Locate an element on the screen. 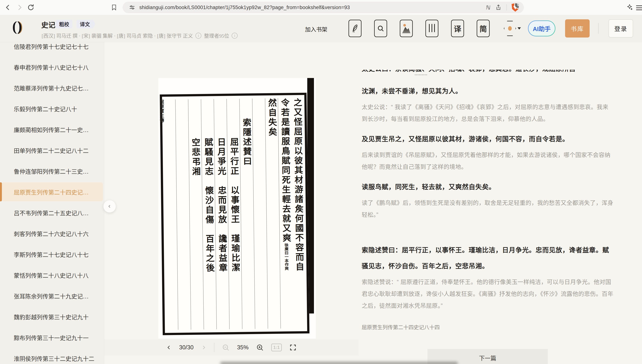  chapter-label: 田单列传第二十二史记八十二 is located at coordinates (51, 150).